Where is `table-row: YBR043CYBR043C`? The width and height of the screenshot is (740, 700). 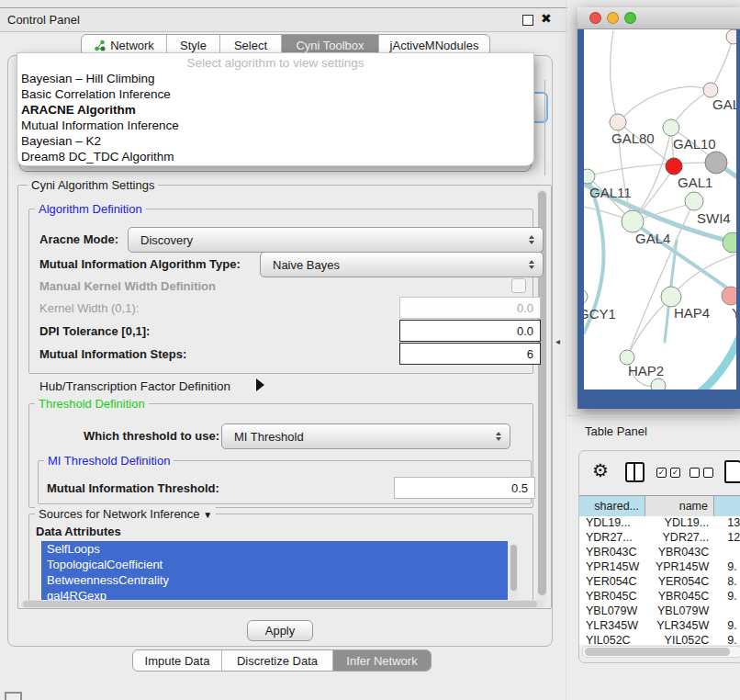 table-row: YBR043CYBR043C is located at coordinates (659, 553).